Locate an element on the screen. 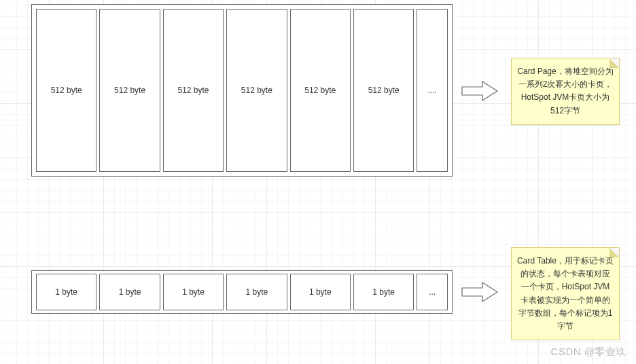 The width and height of the screenshot is (636, 364). card-table-cell-more: ... is located at coordinates (432, 292).